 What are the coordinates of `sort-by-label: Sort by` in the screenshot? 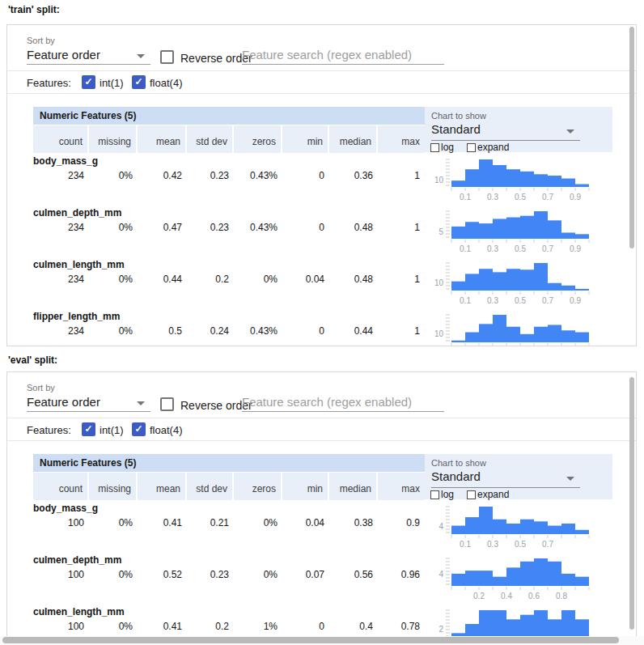 It's located at (40, 40).